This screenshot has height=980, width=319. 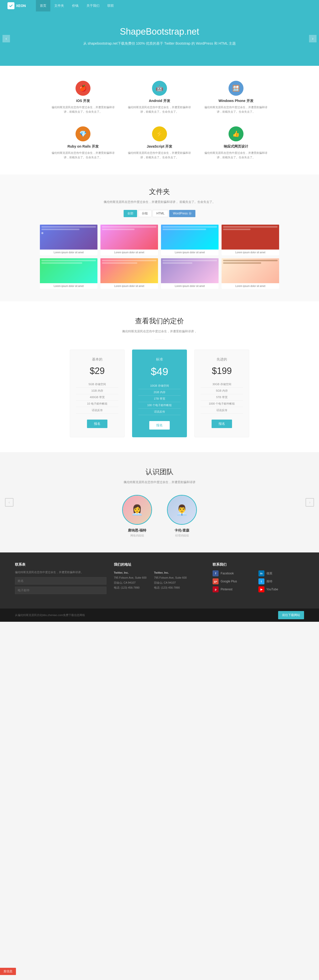 I want to click on portfolio-item-7: Lorem ipsum dolor sit amet, so click(x=190, y=274).